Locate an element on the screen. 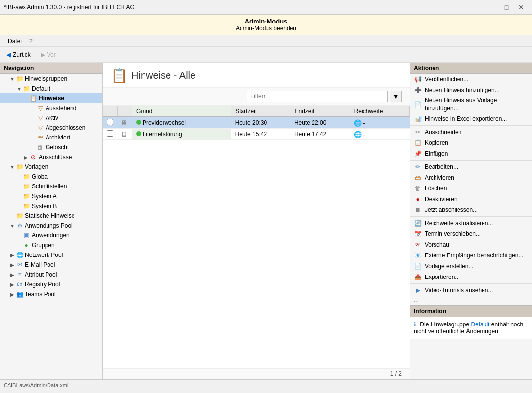 This screenshot has width=532, height=393. registry-icon: 🗂 is located at coordinates (20, 284).